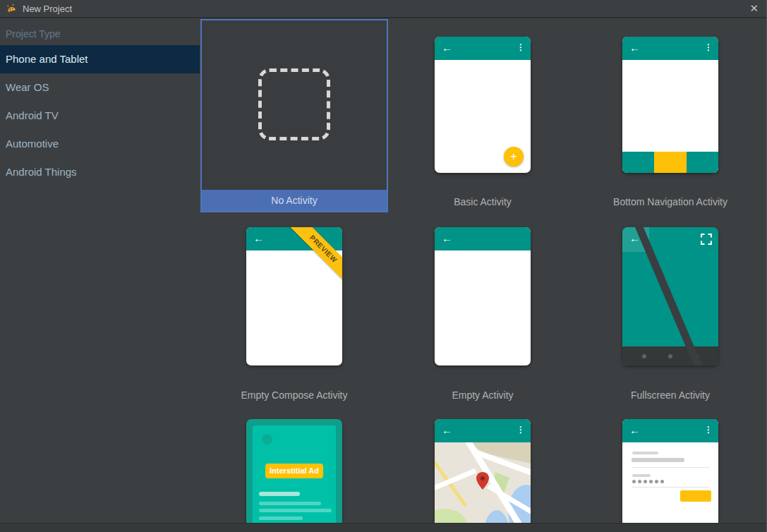  What do you see at coordinates (100, 144) in the screenshot?
I see `sidebar-item-automotive: Automotive` at bounding box center [100, 144].